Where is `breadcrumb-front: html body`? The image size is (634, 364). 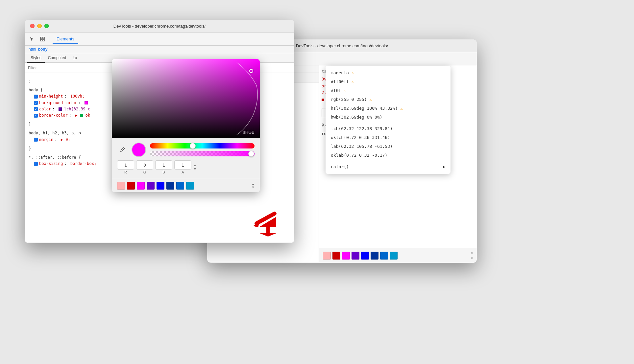 breadcrumb-front: html body is located at coordinates (159, 49).